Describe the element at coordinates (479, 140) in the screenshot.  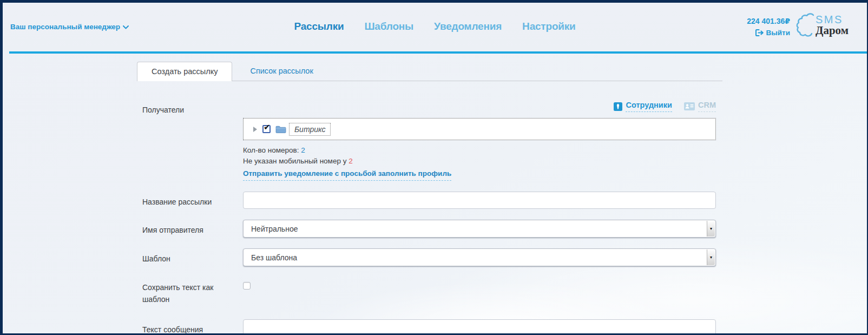
I see `recipients-control: Сотрудники CRM` at that location.